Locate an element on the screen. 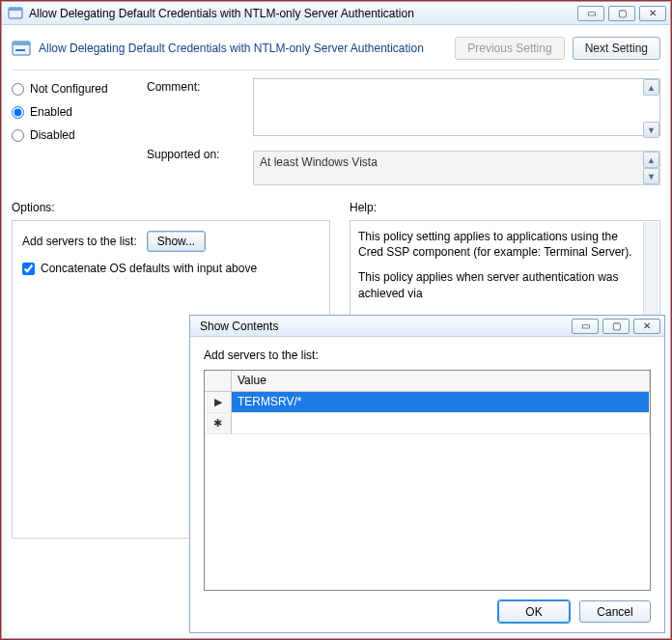 The width and height of the screenshot is (672, 640). window-controls: ▭ ▢ ✕ is located at coordinates (622, 14).